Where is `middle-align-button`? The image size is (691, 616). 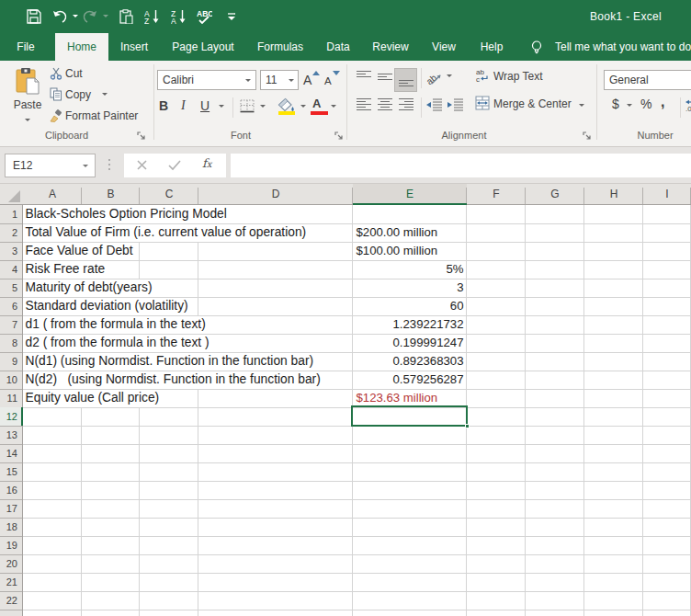 middle-align-button is located at coordinates (385, 77).